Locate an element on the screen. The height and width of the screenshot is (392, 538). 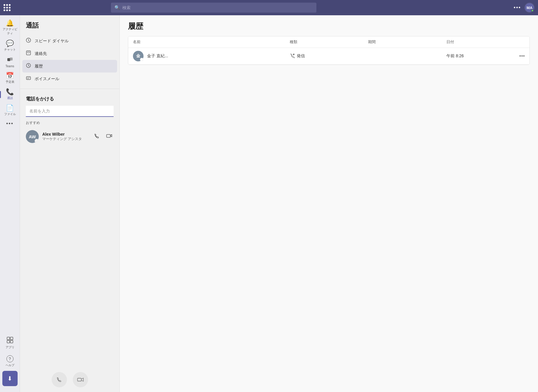
chat-icon: 💬 is located at coordinates (10, 43).